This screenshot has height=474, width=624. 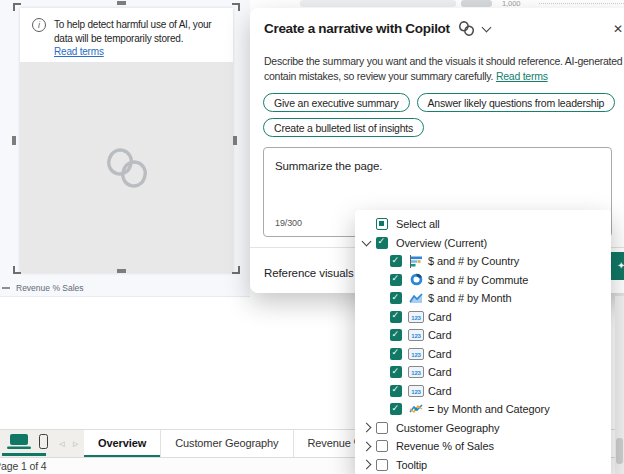 I want to click on reference-visuals-label: Reference visuals, so click(x=309, y=273).